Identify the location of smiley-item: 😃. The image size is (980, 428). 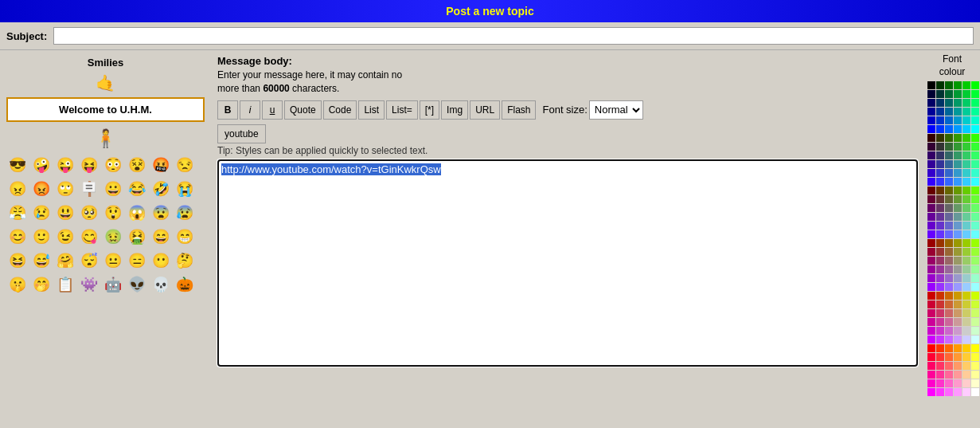
(65, 213).